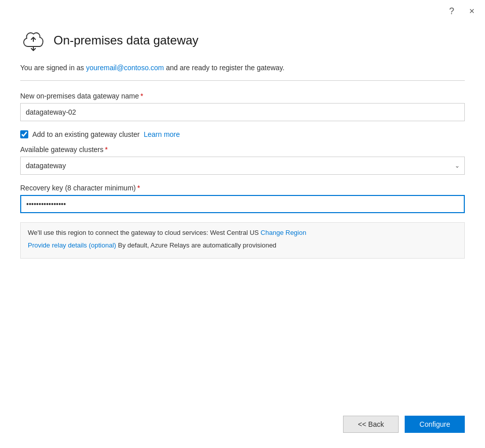 The image size is (485, 448). What do you see at coordinates (243, 150) in the screenshot?
I see `clusters-label: Available gateway clusters*` at bounding box center [243, 150].